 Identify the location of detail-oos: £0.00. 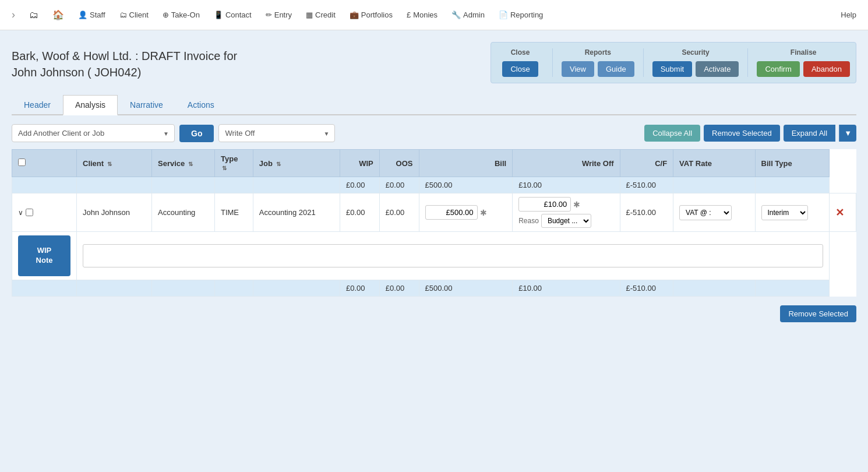
(399, 213).